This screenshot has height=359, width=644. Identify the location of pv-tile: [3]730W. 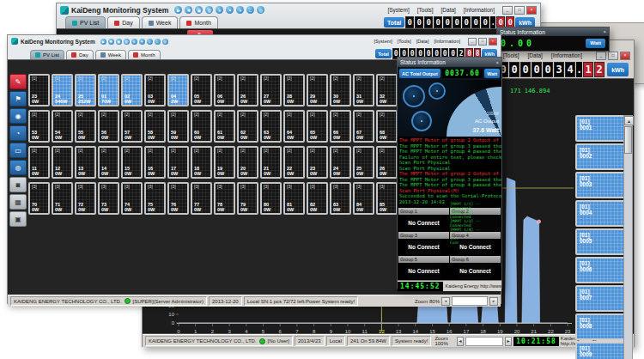
(108, 198).